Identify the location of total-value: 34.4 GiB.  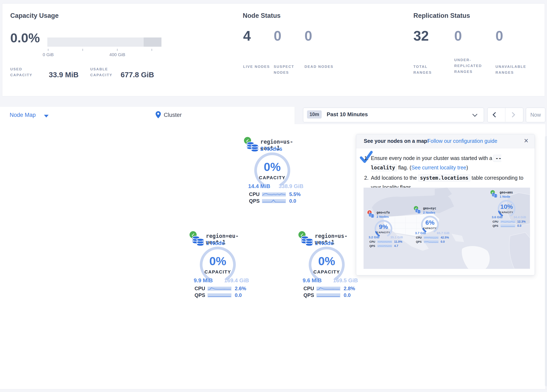
(520, 217).